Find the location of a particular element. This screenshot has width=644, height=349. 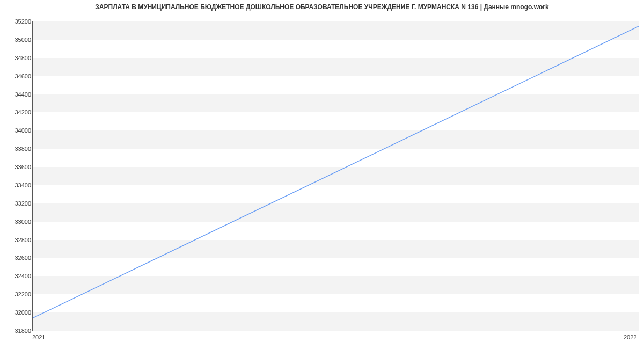

y-tick-label: 34400 is located at coordinates (17, 94).